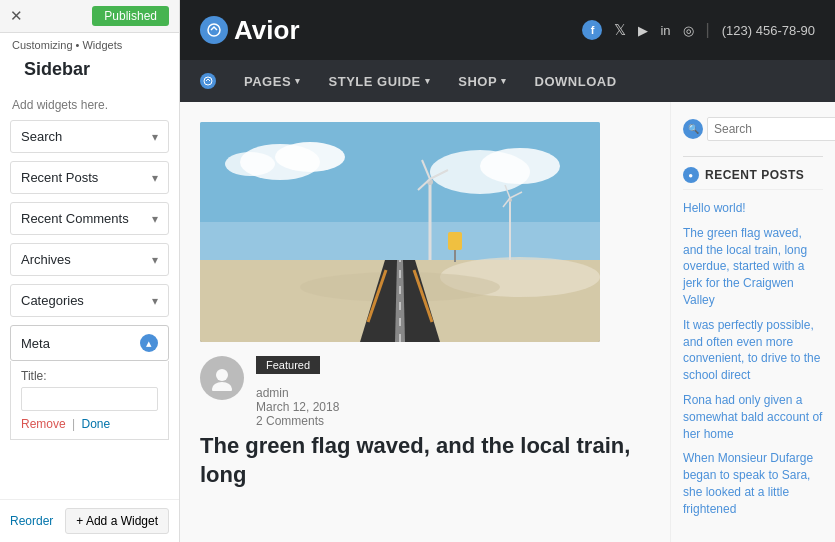  I want to click on done-link: Done, so click(96, 424).